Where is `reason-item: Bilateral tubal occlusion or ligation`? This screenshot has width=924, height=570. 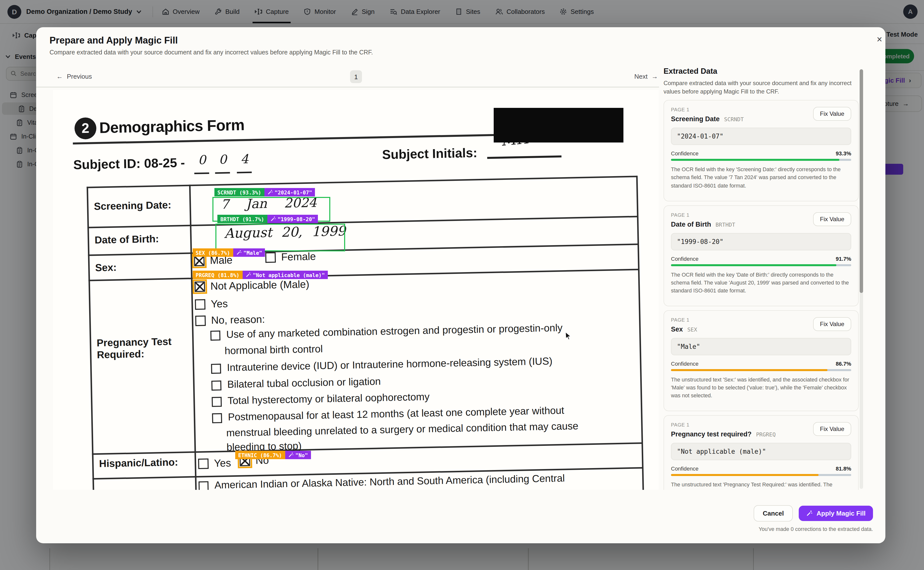
reason-item: Bilateral tubal occlusion or ligation is located at coordinates (296, 383).